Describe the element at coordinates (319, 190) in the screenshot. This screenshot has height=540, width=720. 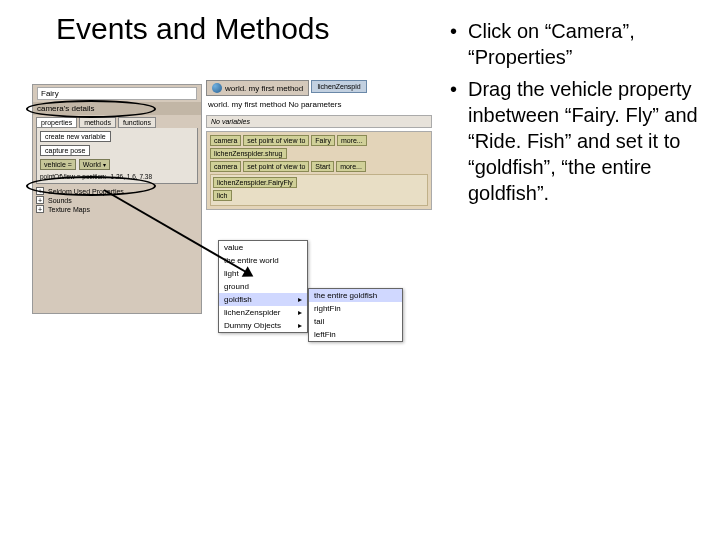
I see `nested-block: lichenZenspider.FairyFly lich` at that location.